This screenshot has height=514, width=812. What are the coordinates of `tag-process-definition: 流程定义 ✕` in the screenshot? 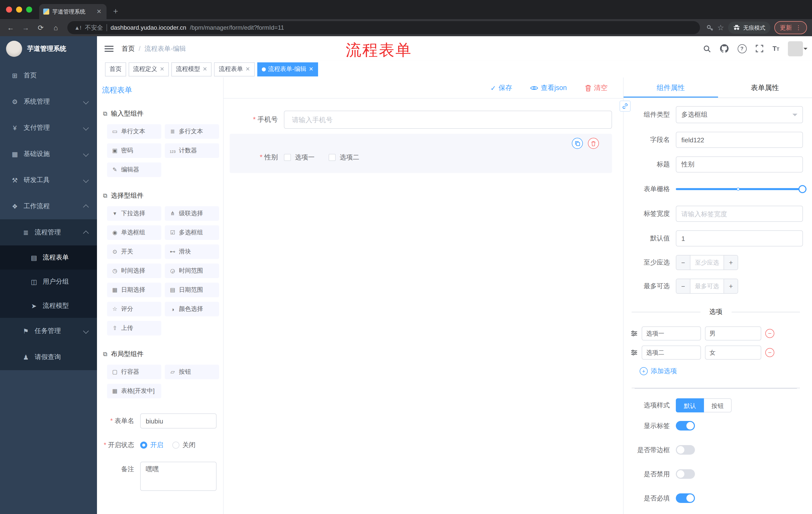 It's located at (149, 69).